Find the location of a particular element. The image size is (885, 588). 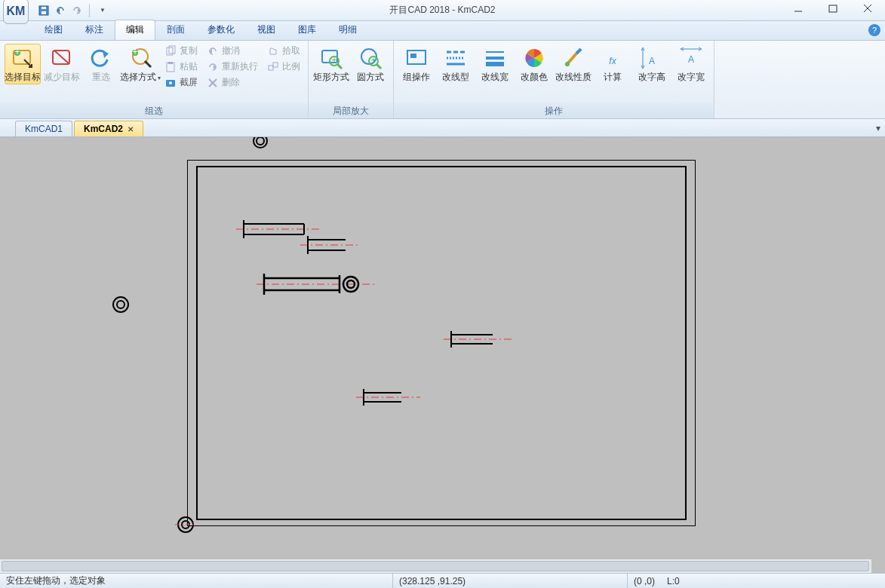

doc-tab-1: KmCAD1 is located at coordinates (44, 128).